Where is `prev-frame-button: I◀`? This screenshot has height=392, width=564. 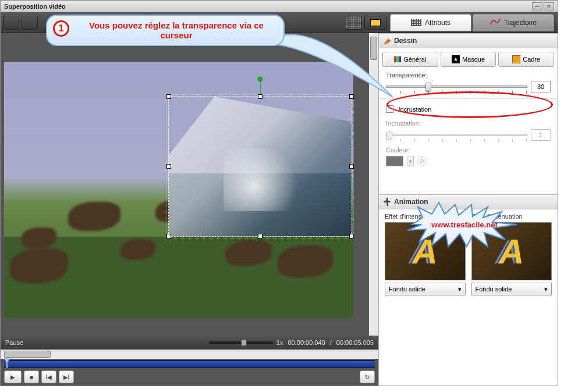 prev-frame-button: I◀ is located at coordinates (49, 377).